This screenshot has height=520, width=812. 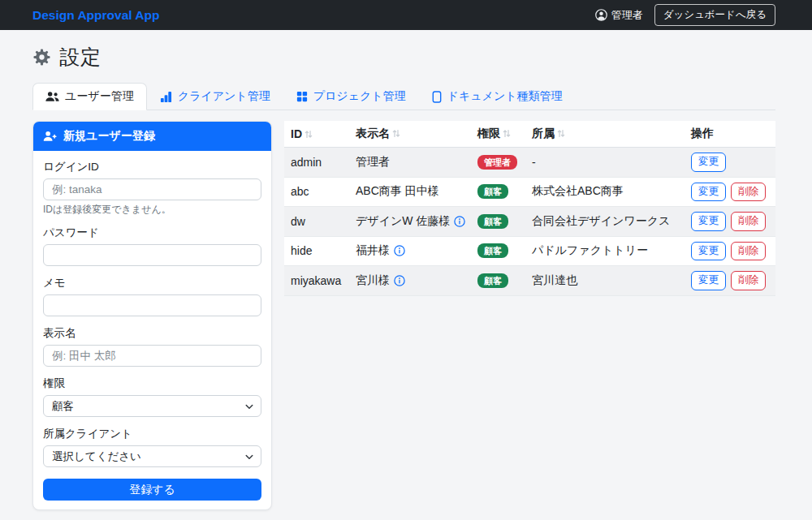 What do you see at coordinates (529, 191) in the screenshot?
I see `user-row-abc: abcABC商事 田中様顧客株式会社ABC商事変更削除` at bounding box center [529, 191].